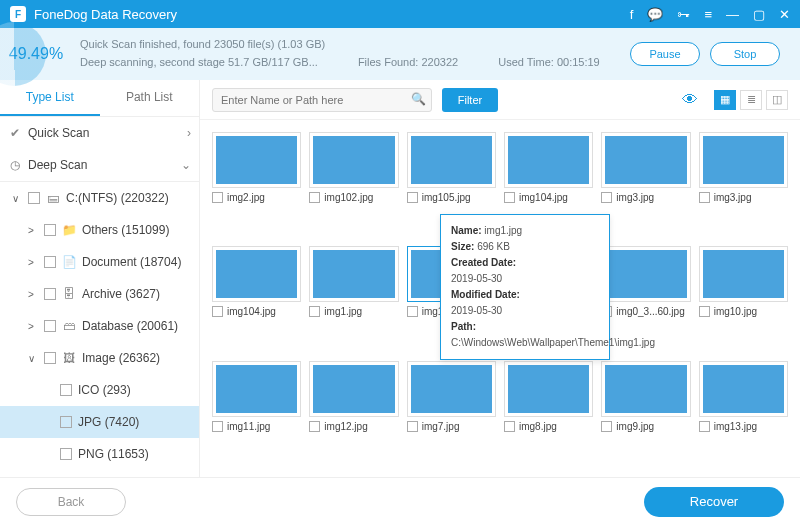 This screenshot has height=525, width=800. What do you see at coordinates (777, 100) in the screenshot?
I see `view-detail-icon: ◫` at bounding box center [777, 100].